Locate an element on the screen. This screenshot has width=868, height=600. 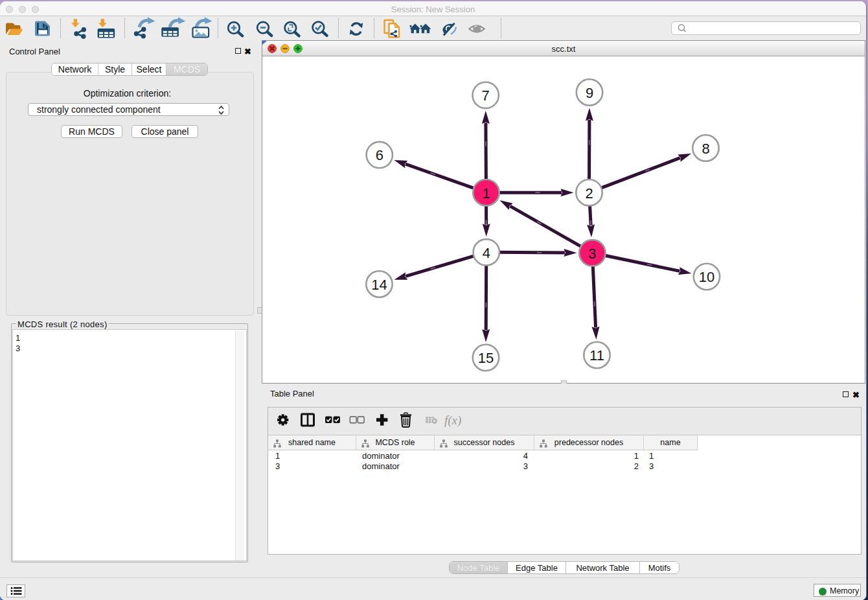
svg-text: 1 is located at coordinates (486, 193).